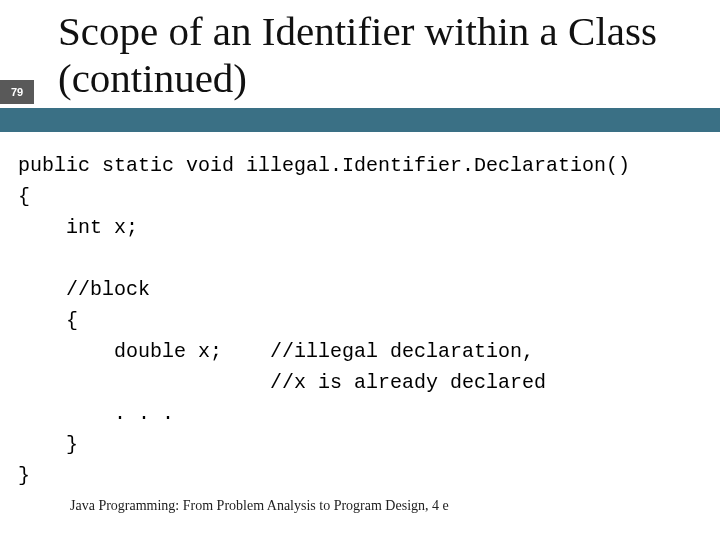 The width and height of the screenshot is (720, 540). I want to click on title-underline-bar, so click(360, 120).